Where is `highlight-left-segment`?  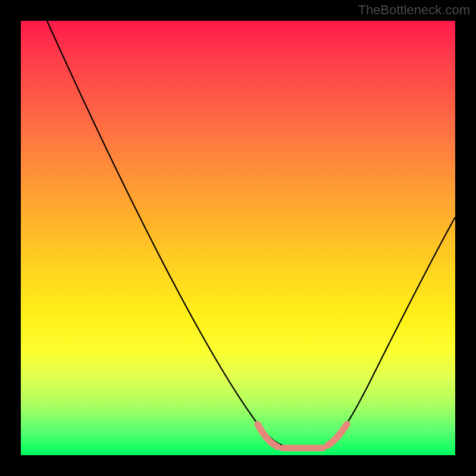 highlight-left-segment is located at coordinates (268, 436).